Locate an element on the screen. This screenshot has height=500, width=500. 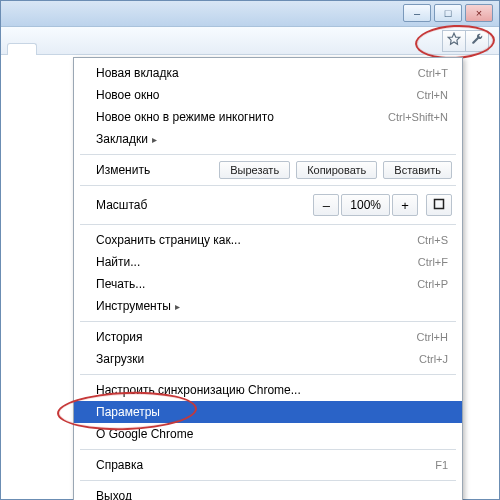
menu-item-sync: Настроить синхронизацию Chrome... is located at coordinates (268, 390).